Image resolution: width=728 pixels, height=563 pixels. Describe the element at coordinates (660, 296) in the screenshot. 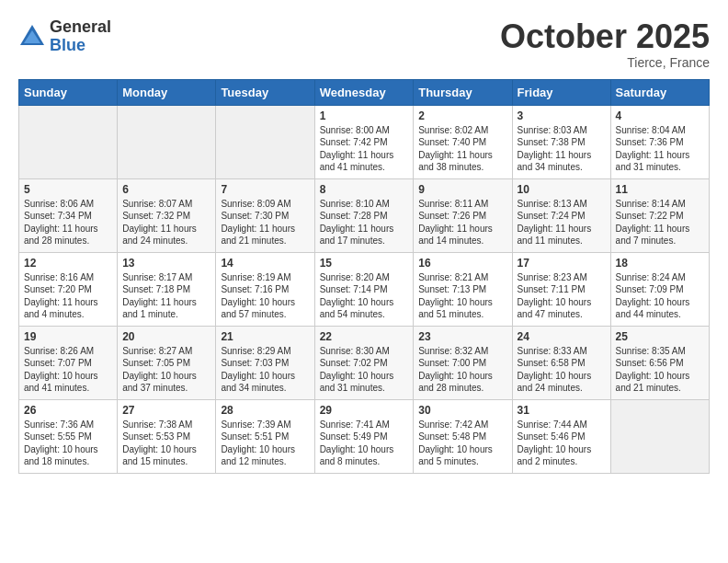

I see `day-info: Sunrise: 8:24 AM Sunset: 7:09 PM Dayligh…` at that location.